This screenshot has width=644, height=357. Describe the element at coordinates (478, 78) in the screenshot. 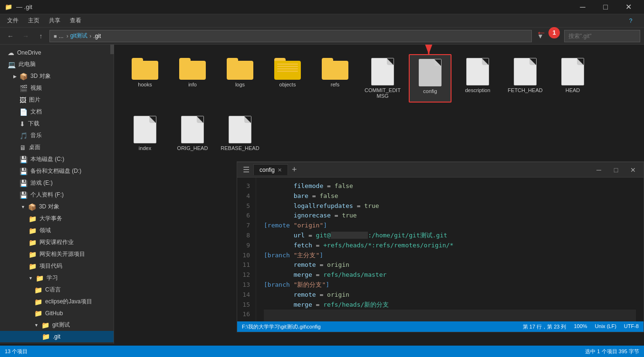

I see `file-item-description: description` at that location.